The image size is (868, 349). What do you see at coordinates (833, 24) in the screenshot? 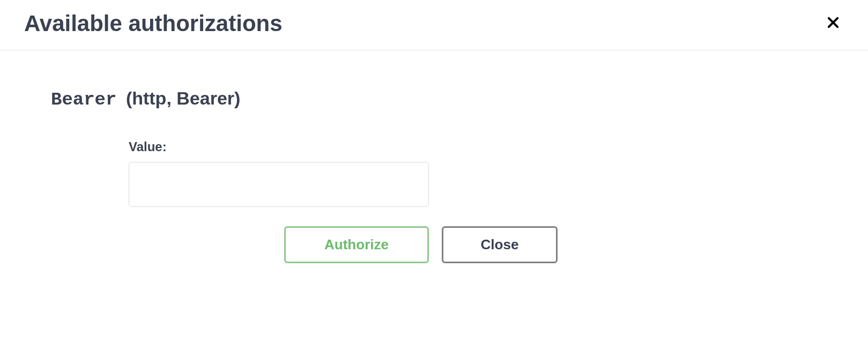
I see `close-icon` at bounding box center [833, 24].